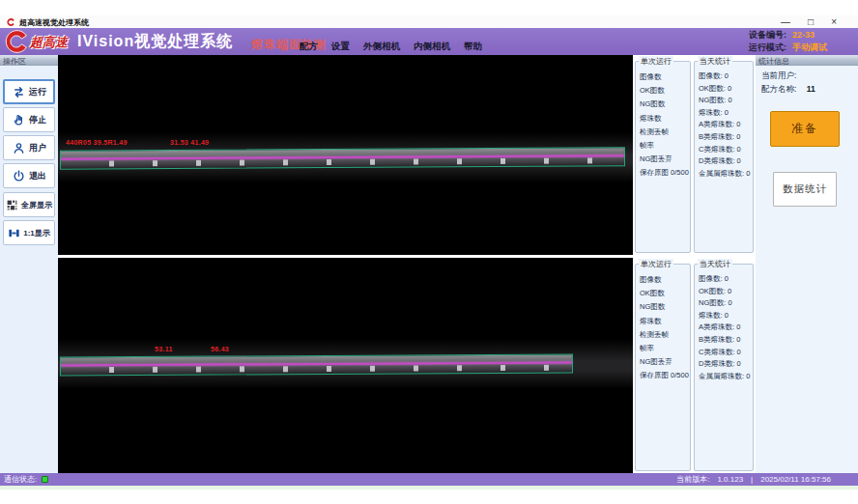  Describe the element at coordinates (663, 280) in the screenshot. I see `stat-row: 图像数` at that location.